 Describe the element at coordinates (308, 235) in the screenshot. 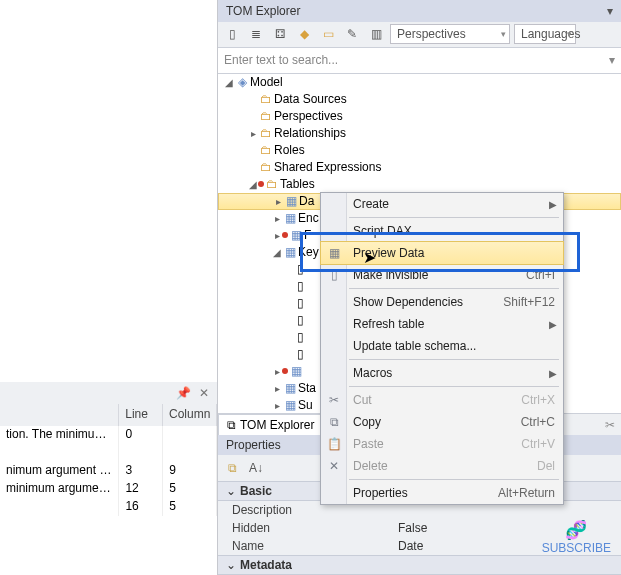

I see `tree-table: F` at that location.